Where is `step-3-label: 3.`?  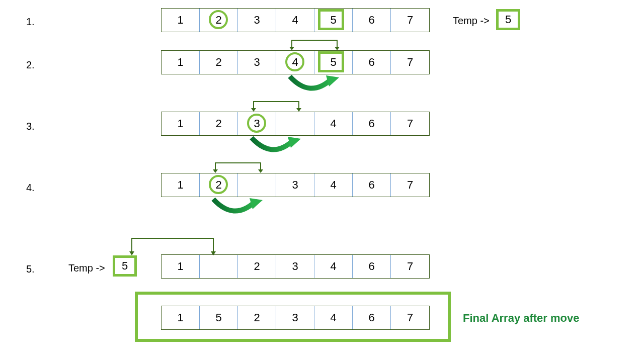 step-3-label: 3. is located at coordinates (30, 127).